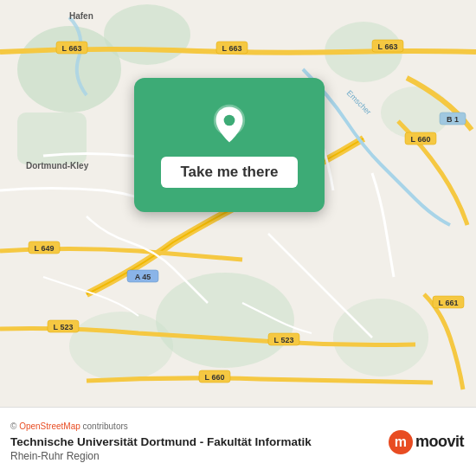 This screenshot has height=476, width=476. What do you see at coordinates (196, 456) in the screenshot?
I see `location-subtitle: Rhein-Ruhr Region` at bounding box center [196, 456].